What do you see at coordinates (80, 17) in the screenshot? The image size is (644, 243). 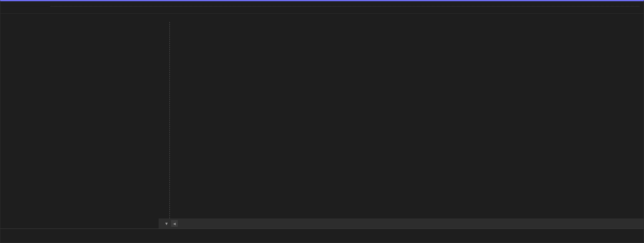 I see `left-tab-strip` at bounding box center [80, 17].